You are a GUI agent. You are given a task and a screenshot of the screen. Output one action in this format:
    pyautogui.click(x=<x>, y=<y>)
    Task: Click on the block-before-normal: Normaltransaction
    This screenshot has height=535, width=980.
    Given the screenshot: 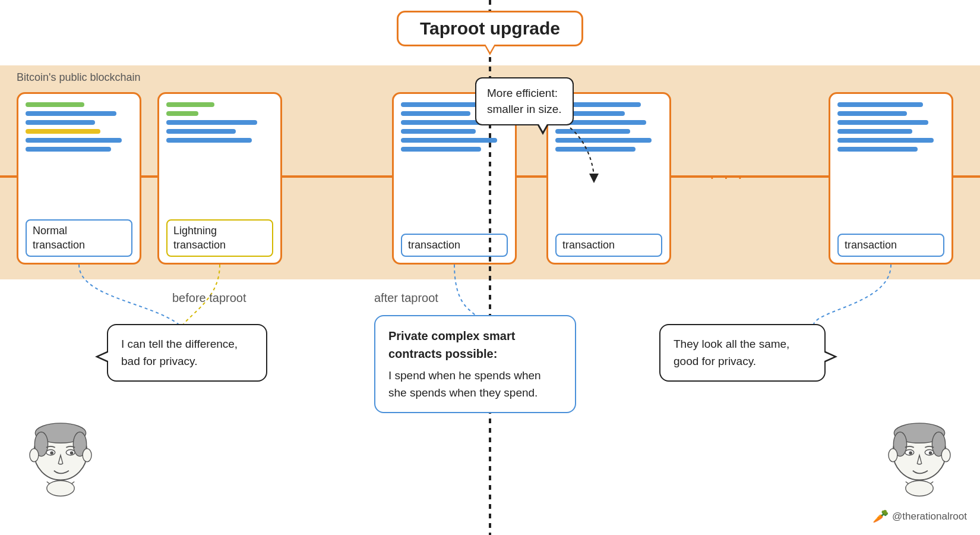 What is the action you would take?
    pyautogui.click(x=79, y=178)
    